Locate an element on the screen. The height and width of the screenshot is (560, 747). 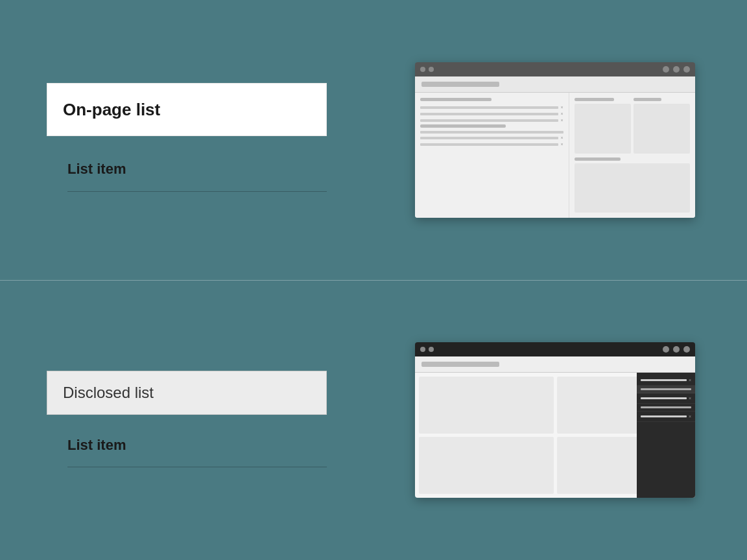
dark-dropdown-x-1: × is located at coordinates (690, 380).